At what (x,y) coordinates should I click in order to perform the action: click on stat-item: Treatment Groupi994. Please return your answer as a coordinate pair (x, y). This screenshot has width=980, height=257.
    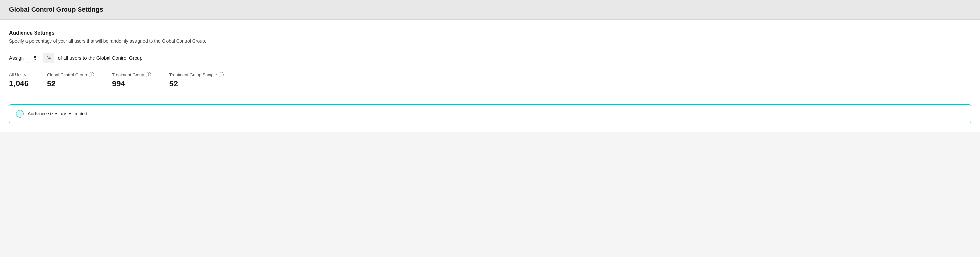
    Looking at the image, I should click on (132, 80).